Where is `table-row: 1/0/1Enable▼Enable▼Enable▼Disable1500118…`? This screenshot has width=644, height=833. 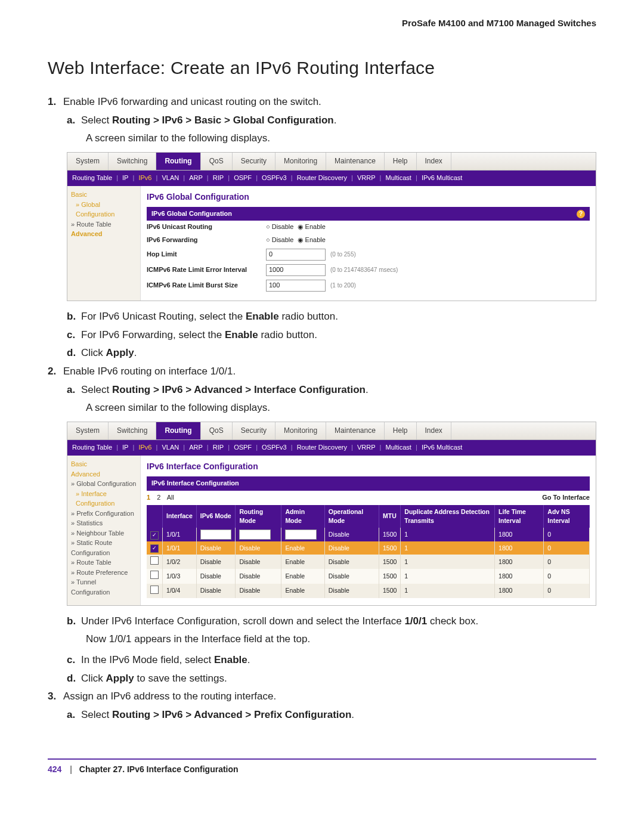
table-row: 1/0/1Enable▼Enable▼Enable▼Disable1500118… is located at coordinates (369, 534).